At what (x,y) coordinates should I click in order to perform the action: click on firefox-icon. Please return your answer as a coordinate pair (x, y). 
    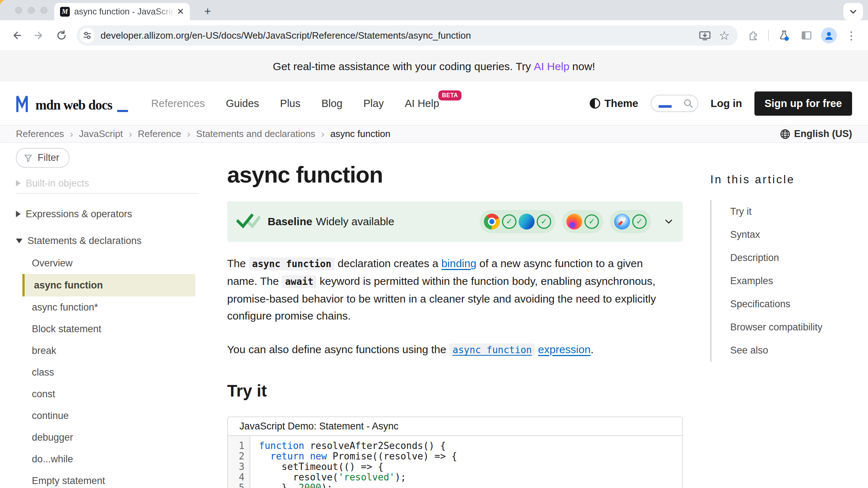
    Looking at the image, I should click on (574, 222).